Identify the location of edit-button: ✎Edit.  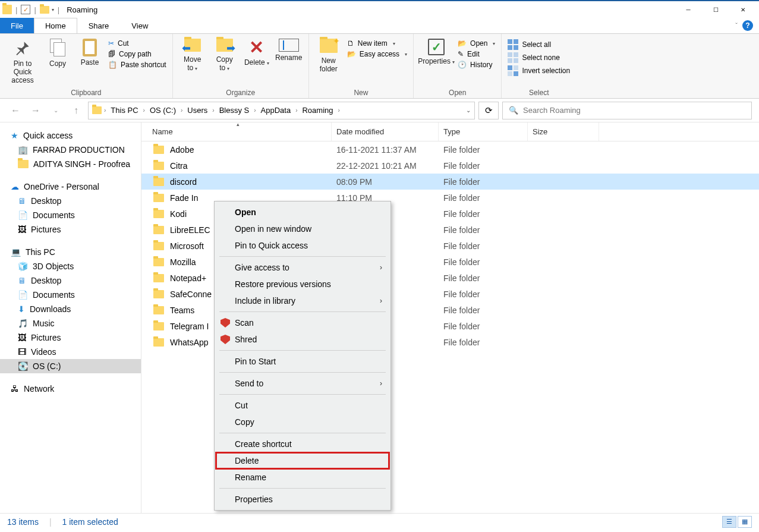
(477, 54).